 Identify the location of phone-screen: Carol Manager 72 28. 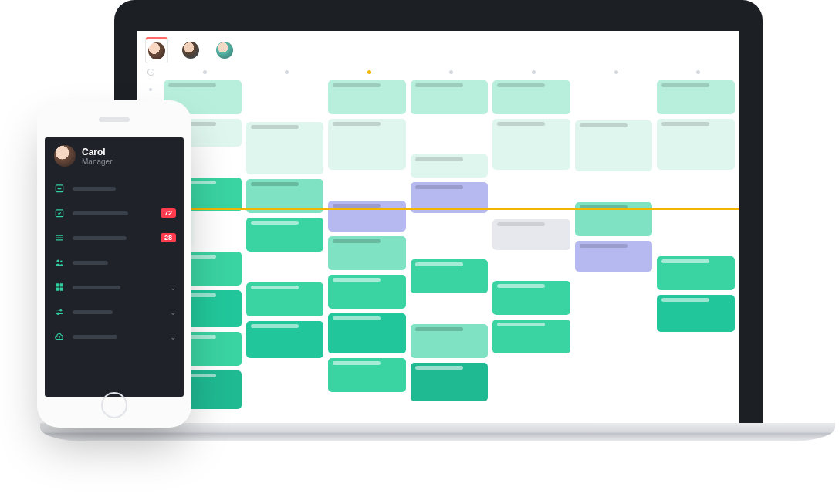
(114, 267).